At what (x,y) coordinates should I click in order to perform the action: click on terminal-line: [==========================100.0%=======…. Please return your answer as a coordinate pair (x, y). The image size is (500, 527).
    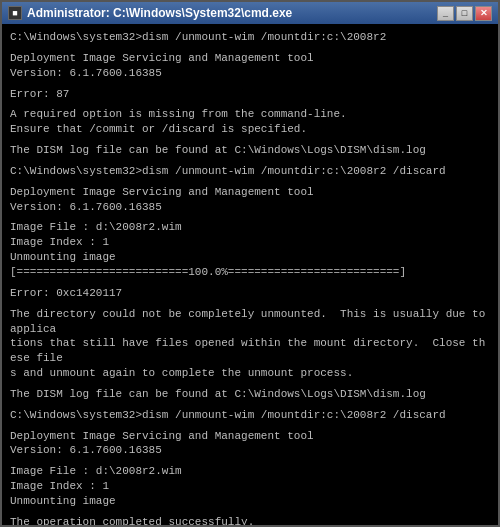
    Looking at the image, I should click on (250, 272).